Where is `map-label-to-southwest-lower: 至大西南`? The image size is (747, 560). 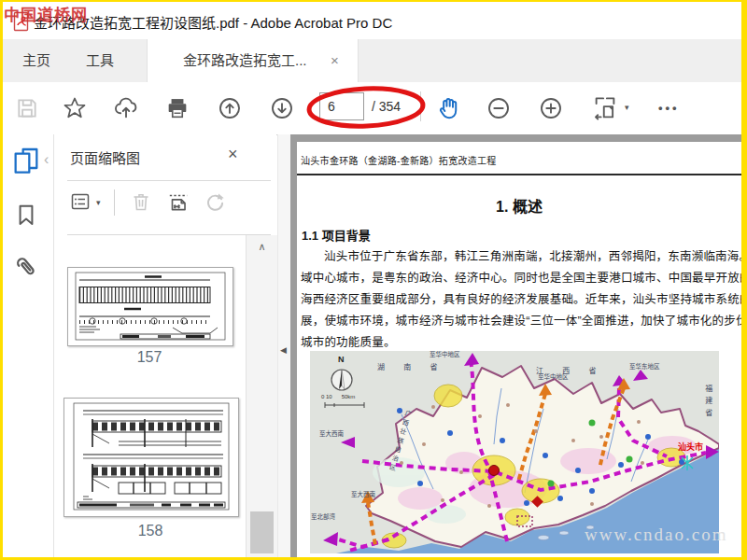 map-label-to-southwest-lower: 至大西南 is located at coordinates (363, 495).